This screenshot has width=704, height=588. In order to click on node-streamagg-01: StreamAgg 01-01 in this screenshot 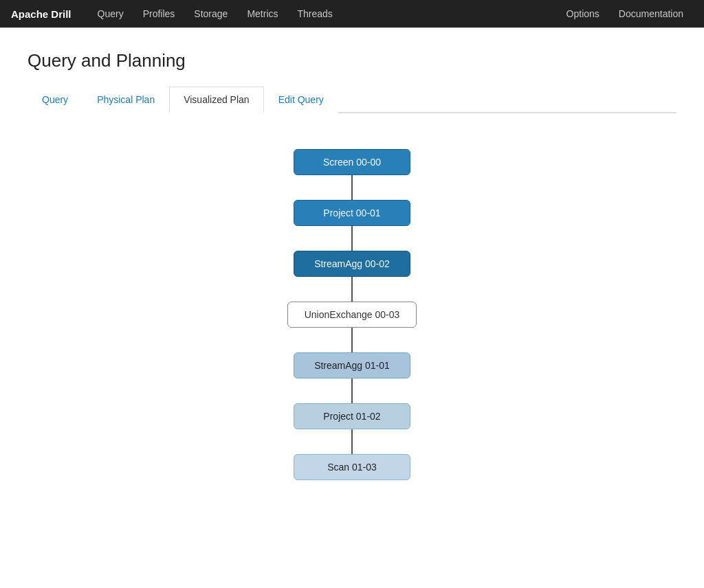, I will do `click(352, 365)`.